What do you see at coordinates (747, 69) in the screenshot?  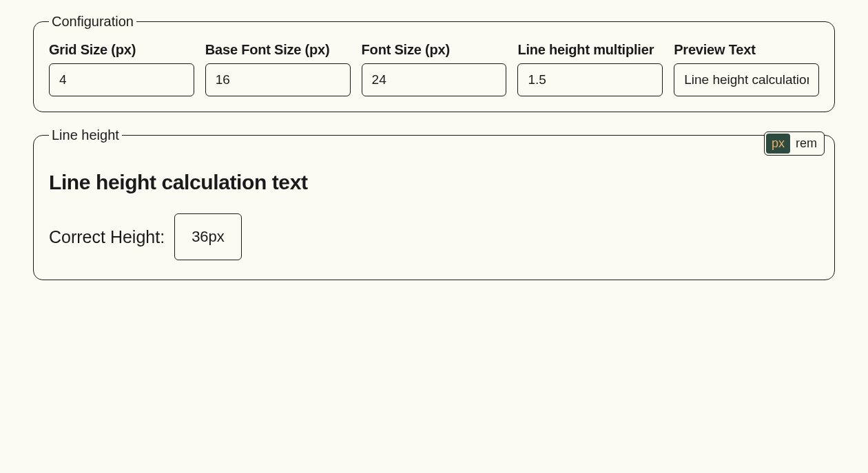 I see `preview-text-field: Preview Text` at bounding box center [747, 69].